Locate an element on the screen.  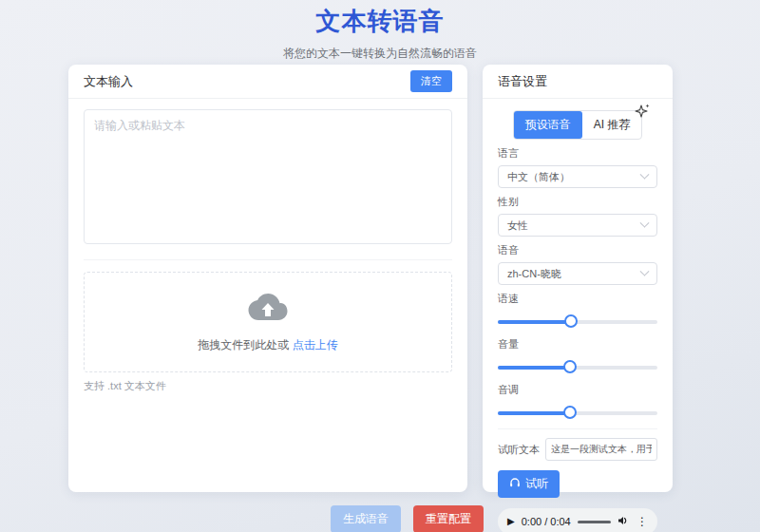
audio-time: 0:00 / 0:04 is located at coordinates (546, 522).